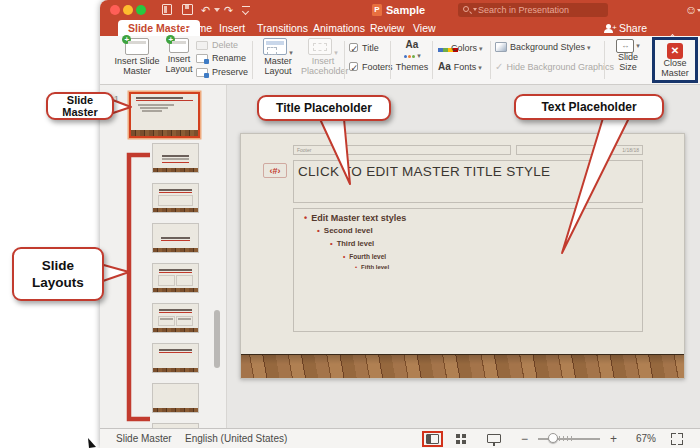  Describe the element at coordinates (543, 47) in the screenshot. I see `background-styles-button: Background Styles` at that location.